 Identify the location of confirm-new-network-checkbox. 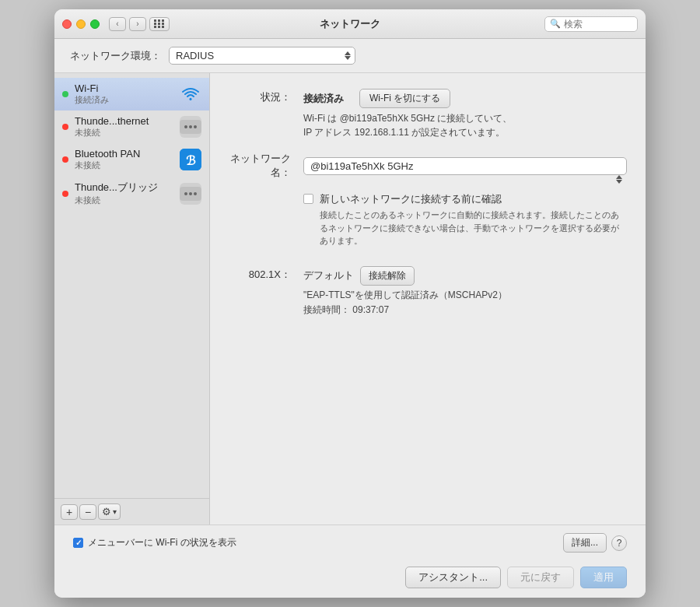
(308, 199).